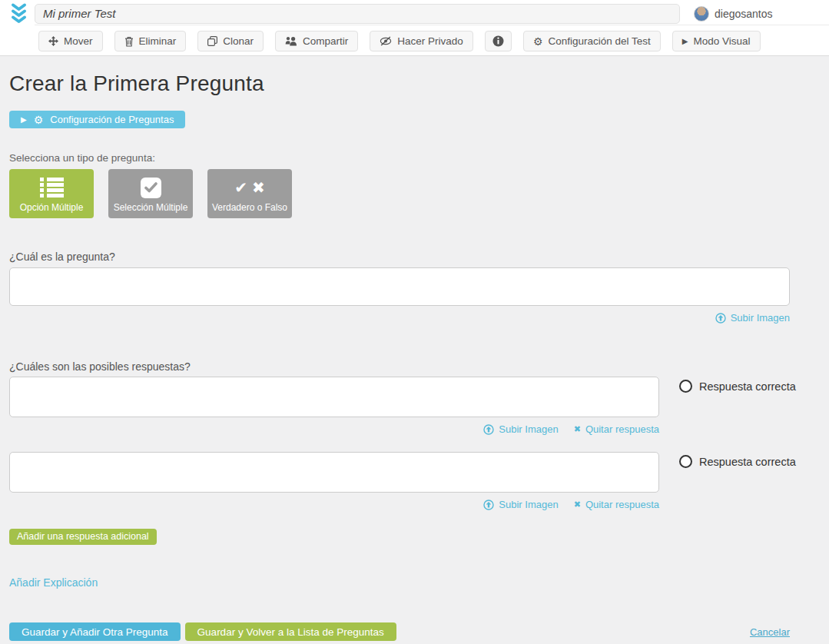 Image resolution: width=829 pixels, height=644 pixels. What do you see at coordinates (97, 120) in the screenshot?
I see `question-settings-button: ▶ ⚙ Configuración de Preguntas` at bounding box center [97, 120].